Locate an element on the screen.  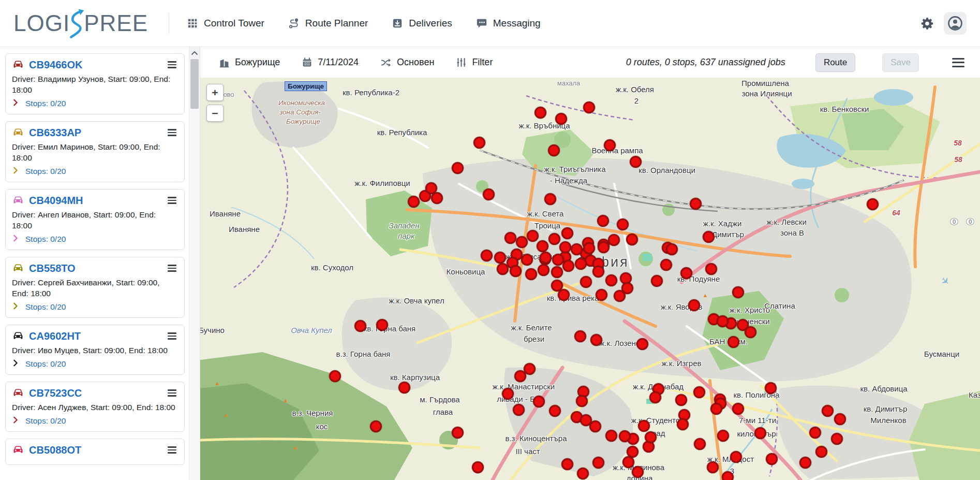
vehicle-plate-link: CB5088OT is located at coordinates (55, 450).